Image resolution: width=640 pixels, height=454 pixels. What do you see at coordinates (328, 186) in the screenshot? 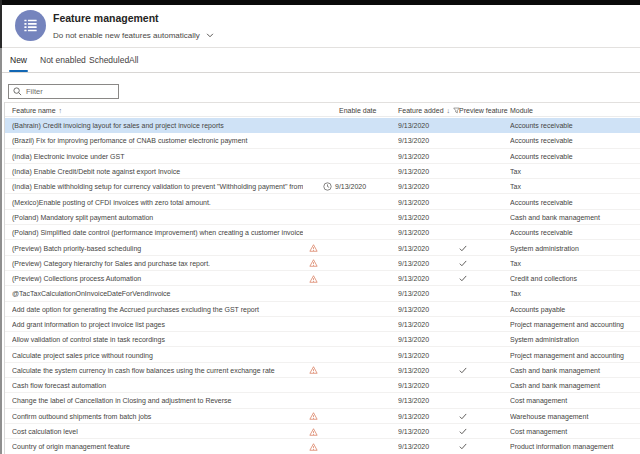
I see `clock-icon` at bounding box center [328, 186].